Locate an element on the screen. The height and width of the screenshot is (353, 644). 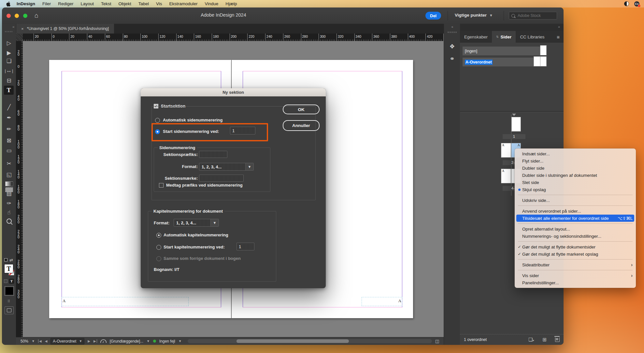
preflight-chevron-icon: ▼ is located at coordinates (148, 341).